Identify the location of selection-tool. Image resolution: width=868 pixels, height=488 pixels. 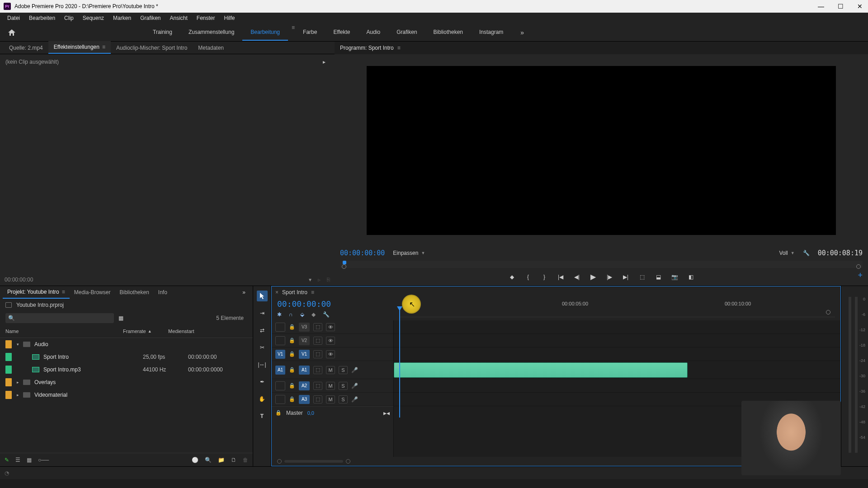
(262, 296).